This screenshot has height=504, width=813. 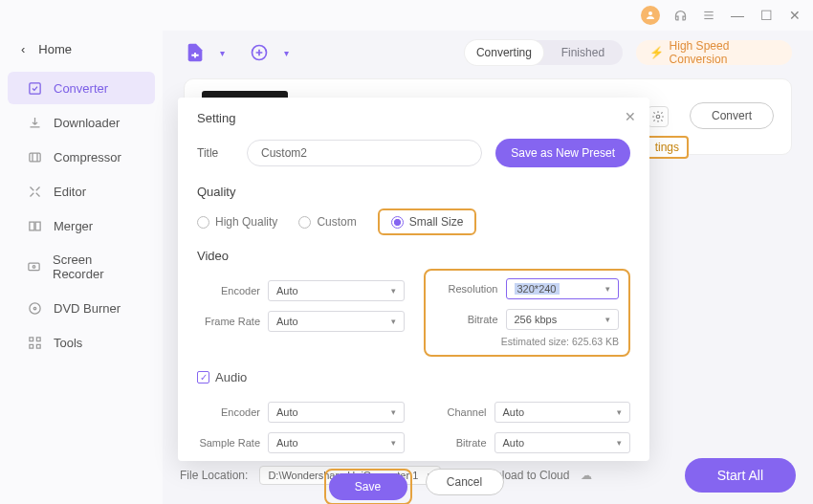 I want to click on sidebar-item-label: Editor, so click(x=70, y=191).